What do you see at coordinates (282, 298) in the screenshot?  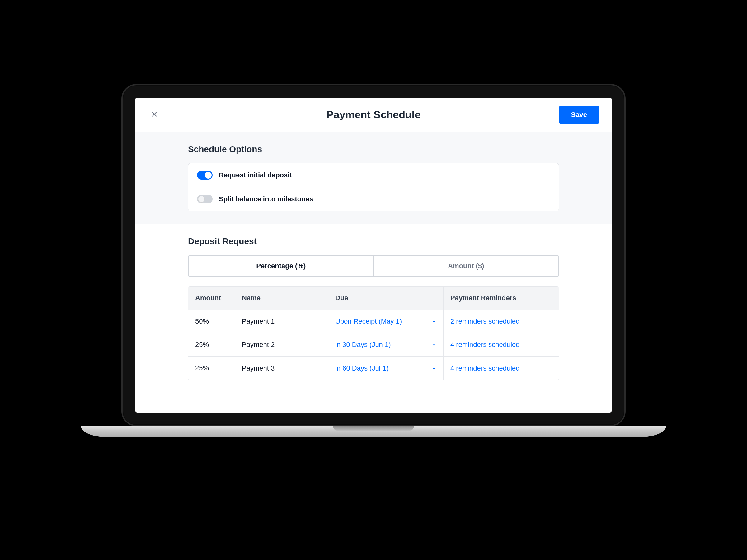 I see `col-name: Name` at bounding box center [282, 298].